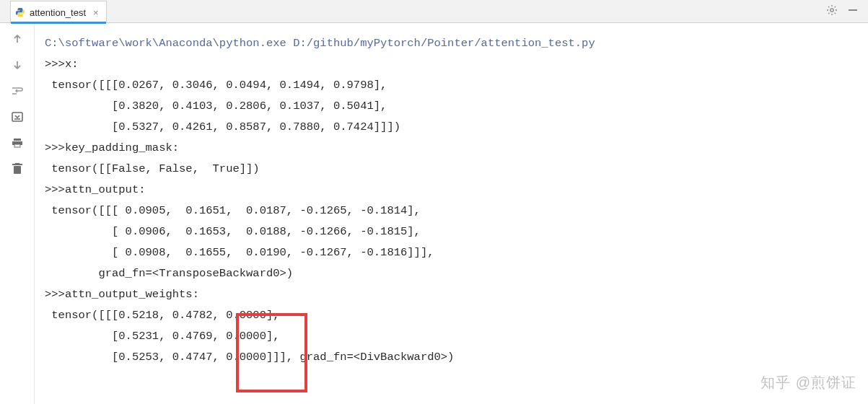 The image size is (868, 404). I want to click on print-icon, so click(17, 143).